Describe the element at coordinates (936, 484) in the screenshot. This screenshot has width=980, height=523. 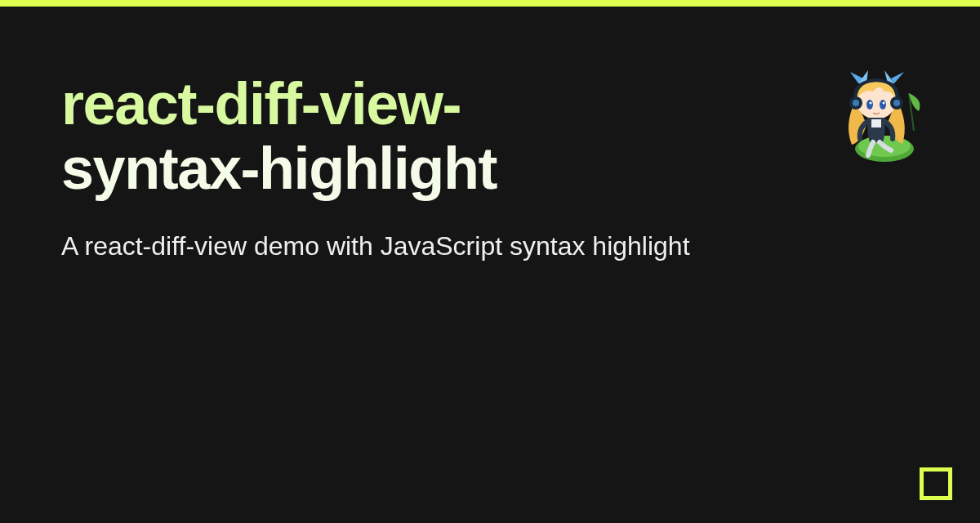
I see `corner-square-icon` at that location.